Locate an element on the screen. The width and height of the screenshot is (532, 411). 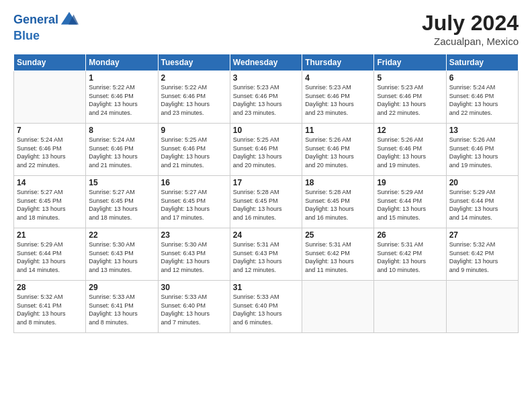
day-number: 21 is located at coordinates (50, 235).